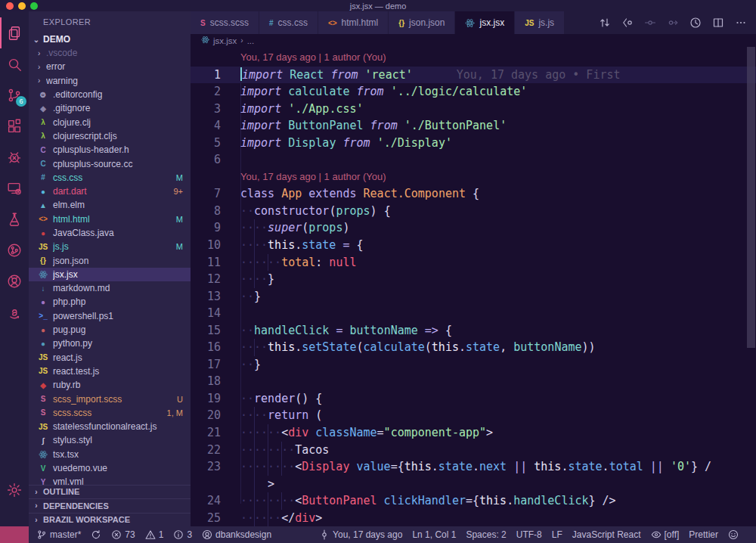  What do you see at coordinates (215, 399) in the screenshot?
I see `line-number: 19` at bounding box center [215, 399].